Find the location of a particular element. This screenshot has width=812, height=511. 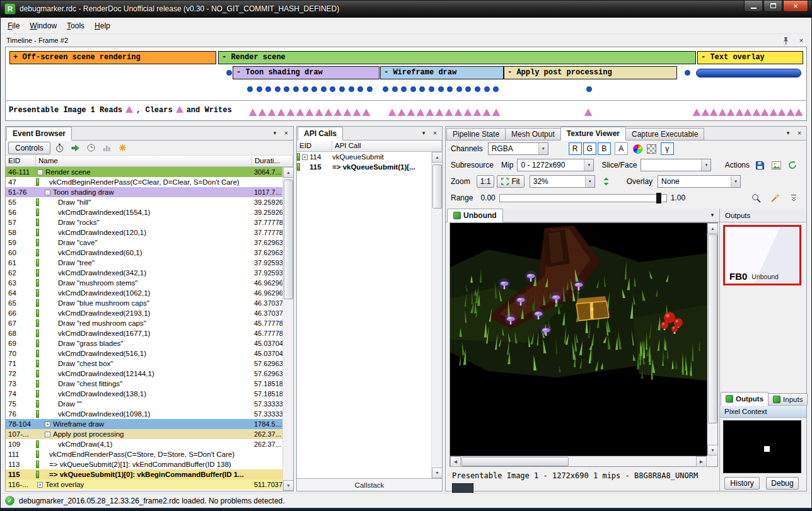

channel-g-button: G is located at coordinates (590, 149).